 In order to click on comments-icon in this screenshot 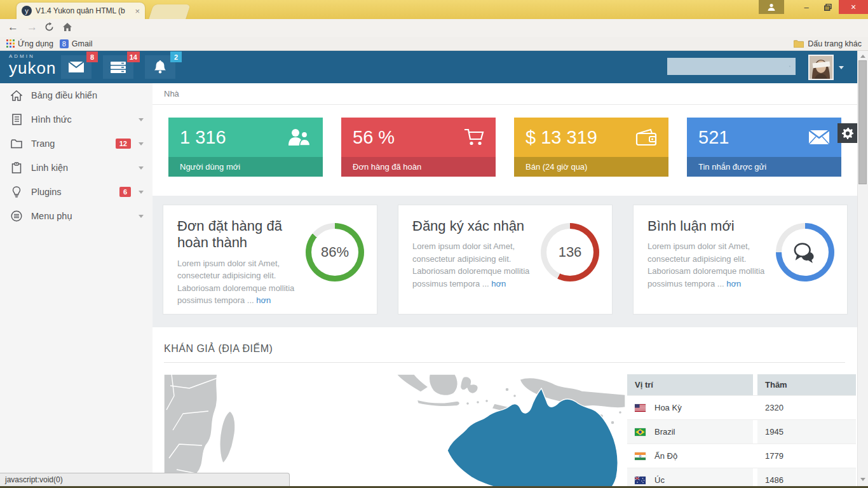, I will do `click(805, 252)`.